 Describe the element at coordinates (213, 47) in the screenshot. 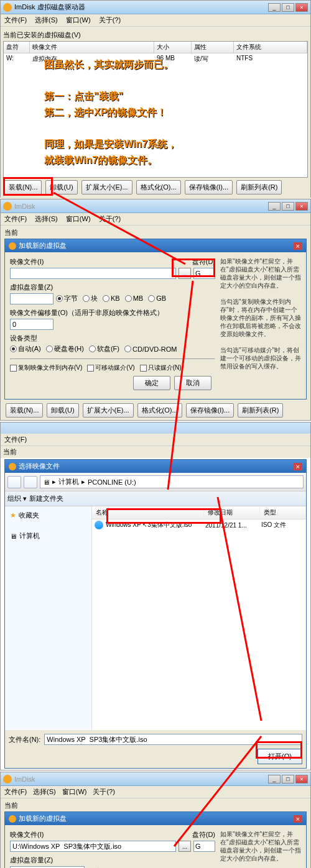

I see `col-attr: 属性` at that location.